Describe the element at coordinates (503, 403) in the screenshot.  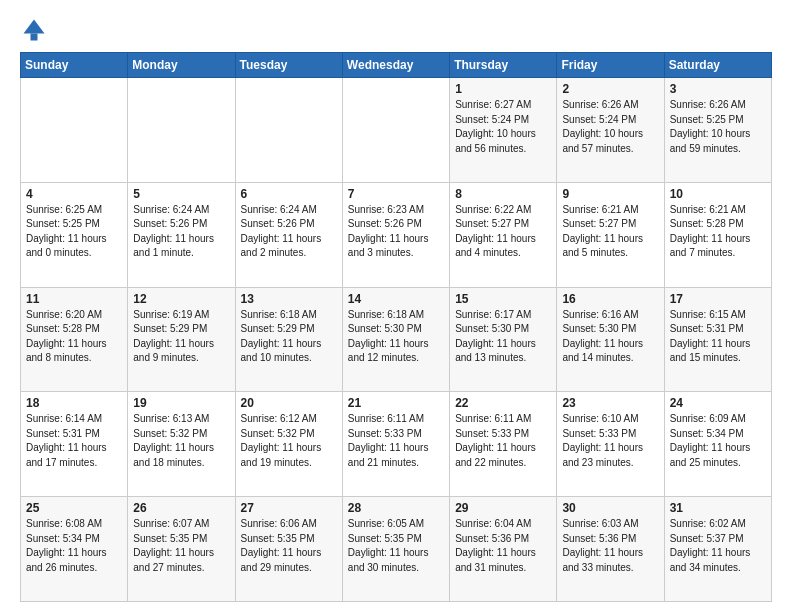
I see `day-number: 22` at that location.